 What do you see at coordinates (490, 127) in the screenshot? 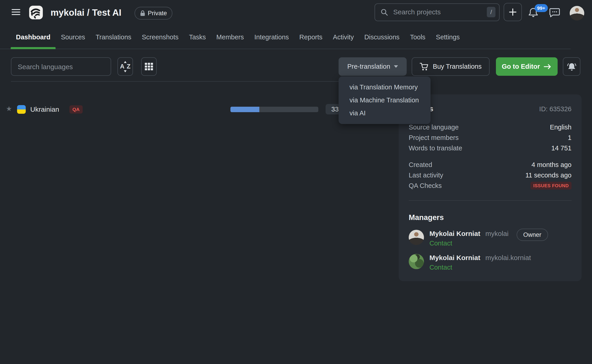
I see `detail-row-source-language: Source language English` at bounding box center [490, 127].